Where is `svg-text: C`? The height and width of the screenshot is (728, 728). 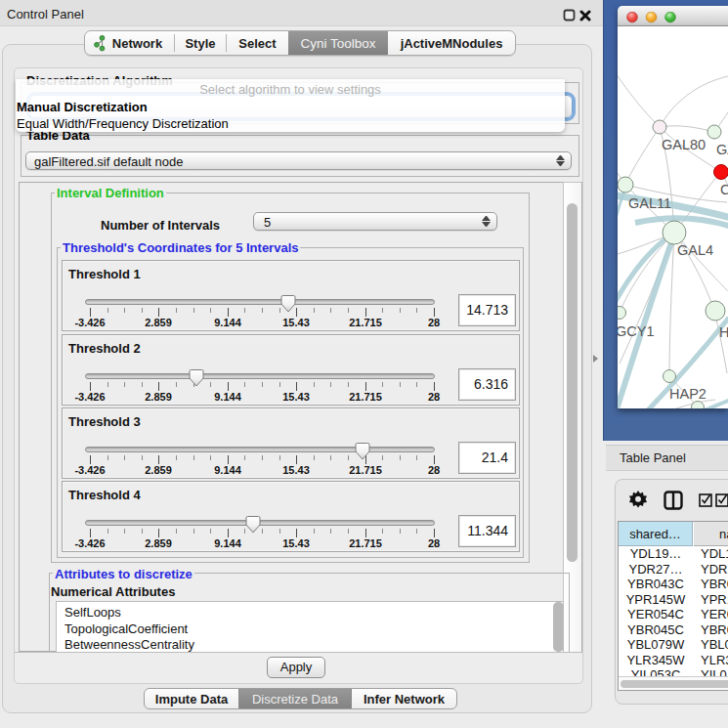
svg-text: C is located at coordinates (724, 190).